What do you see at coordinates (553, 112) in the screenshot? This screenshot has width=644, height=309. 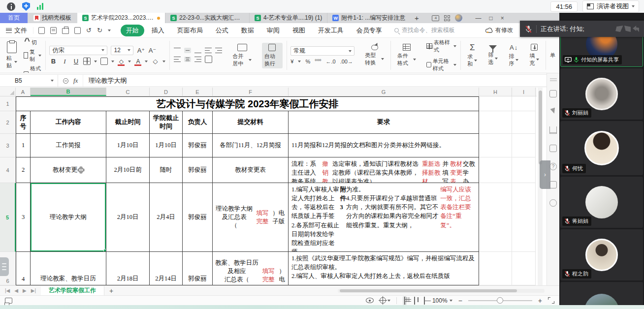 I see `select-cursor-icon` at bounding box center [553, 112].